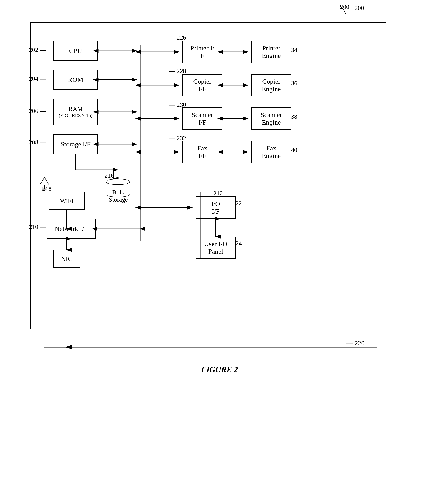 Image resolution: width=439 pixels, height=504 pixels. I want to click on svg-text: 200, so click(345, 8).